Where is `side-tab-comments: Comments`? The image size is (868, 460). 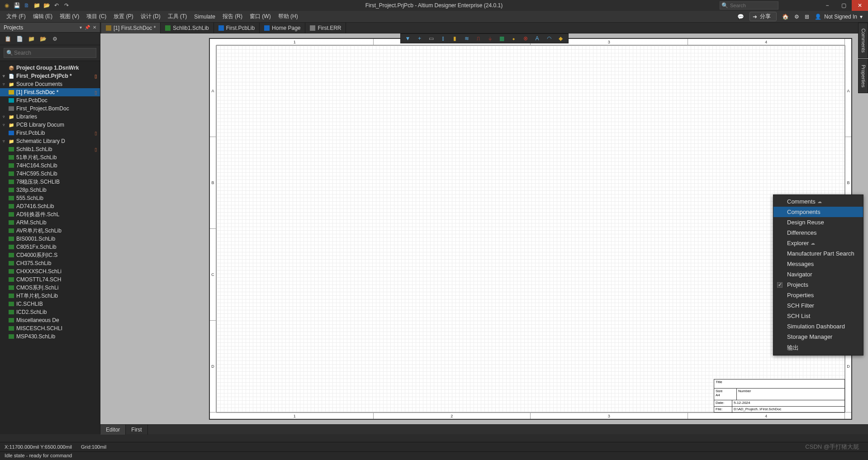
side-tab-comments: Comments is located at coordinates (863, 41).